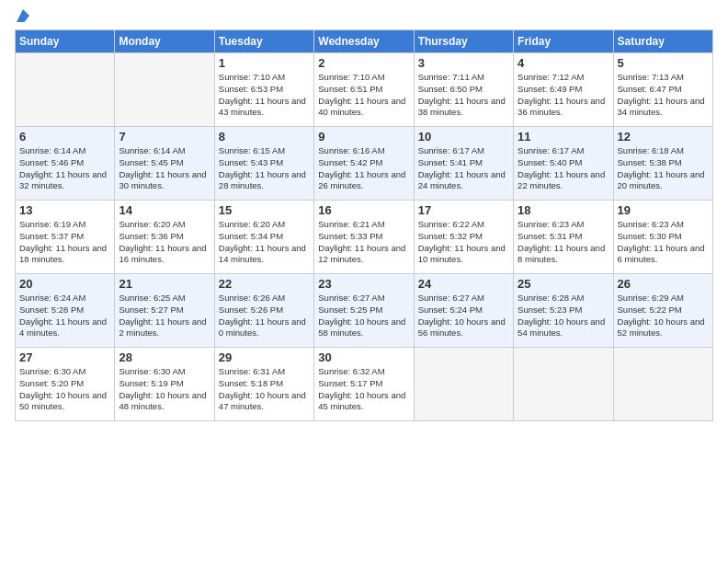 This screenshot has height=563, width=728. Describe the element at coordinates (364, 63) in the screenshot. I see `day-number: 2` at that location.